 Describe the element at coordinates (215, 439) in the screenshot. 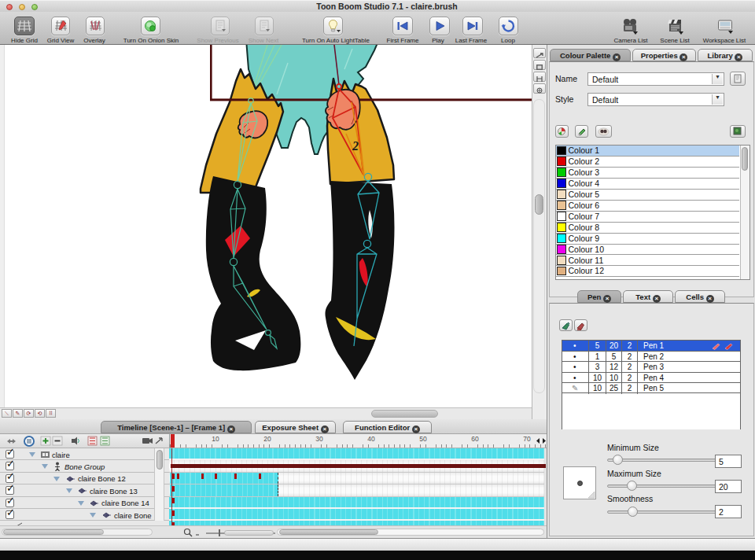

I see `svg-text: 10` at that location.